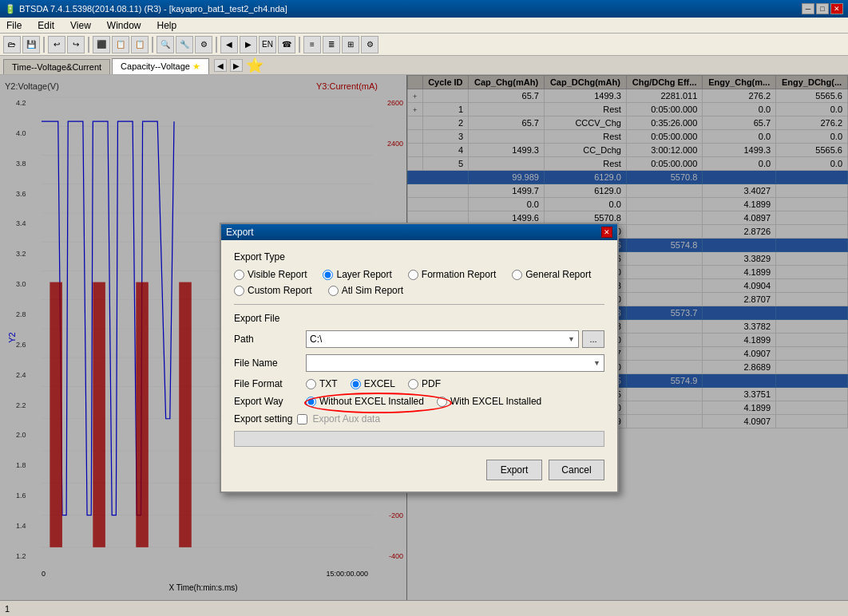  I want to click on toolbar-btn-18: ⚙, so click(370, 45).